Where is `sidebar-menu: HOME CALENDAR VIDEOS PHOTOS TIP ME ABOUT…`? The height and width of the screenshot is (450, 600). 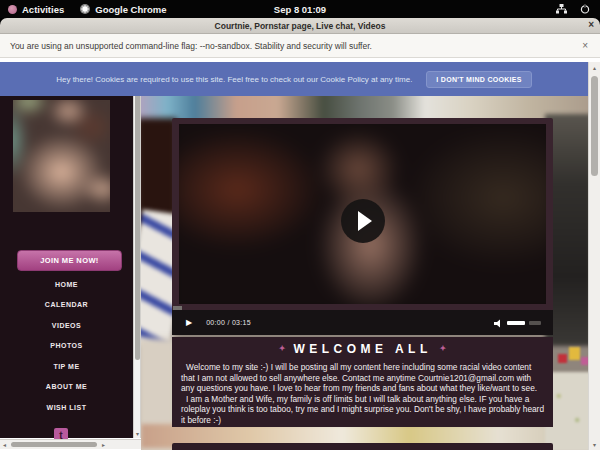 sidebar-menu: HOME CALENDAR VIDEOS PHOTOS TIP ME ABOUT… is located at coordinates (66, 346).